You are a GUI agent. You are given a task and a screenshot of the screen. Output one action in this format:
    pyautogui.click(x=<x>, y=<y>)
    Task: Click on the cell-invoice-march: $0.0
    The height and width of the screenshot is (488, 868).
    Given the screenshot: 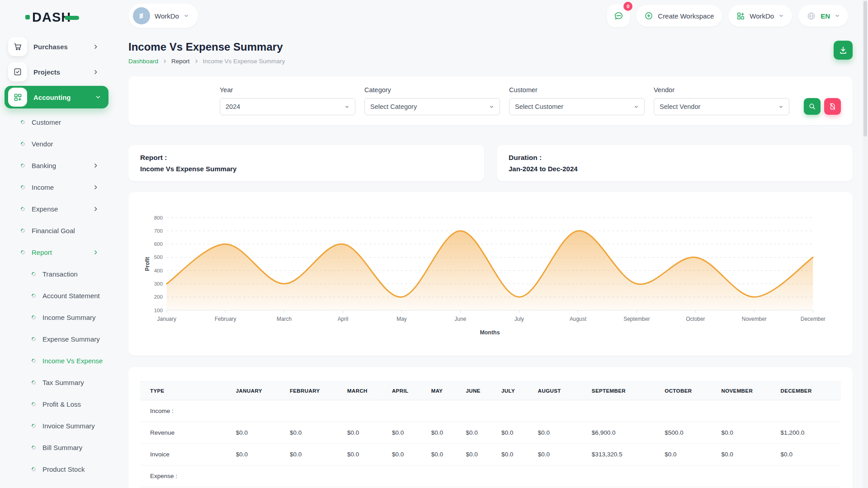 What is the action you would take?
    pyautogui.click(x=365, y=455)
    